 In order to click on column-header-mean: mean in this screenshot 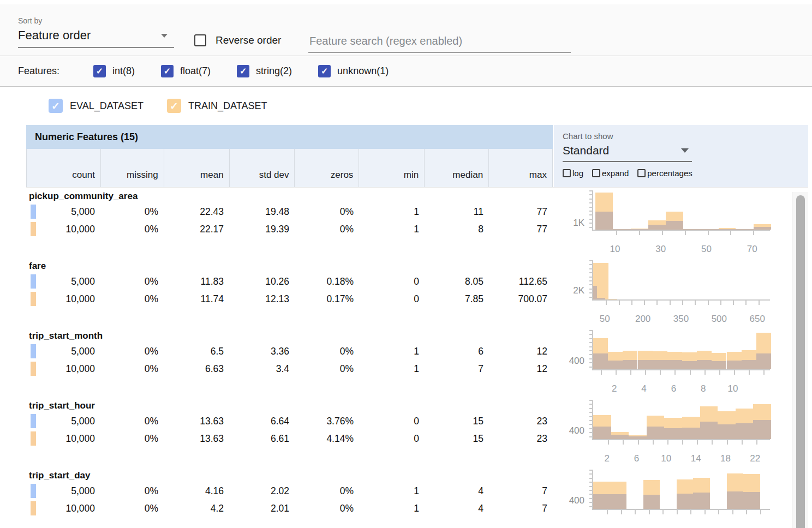, I will do `click(197, 168)`.